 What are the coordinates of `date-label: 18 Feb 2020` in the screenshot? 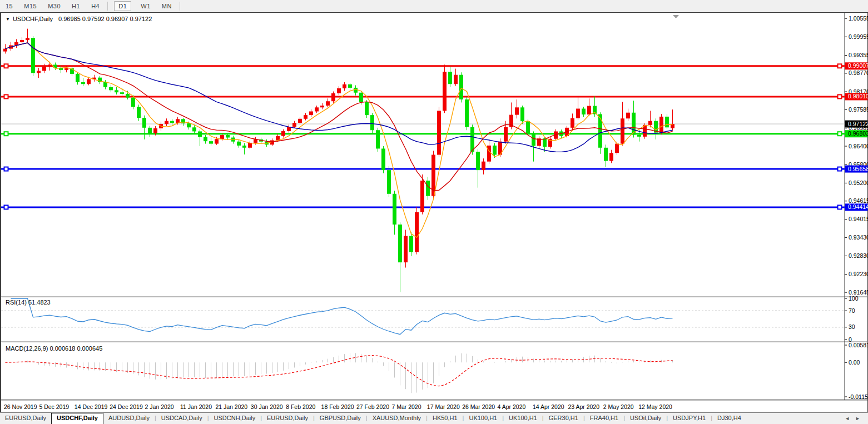 It's located at (338, 407).